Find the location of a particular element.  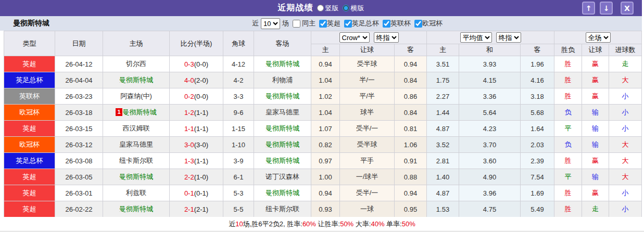

league-type-cell: 欧冠杯 is located at coordinates (30, 112).